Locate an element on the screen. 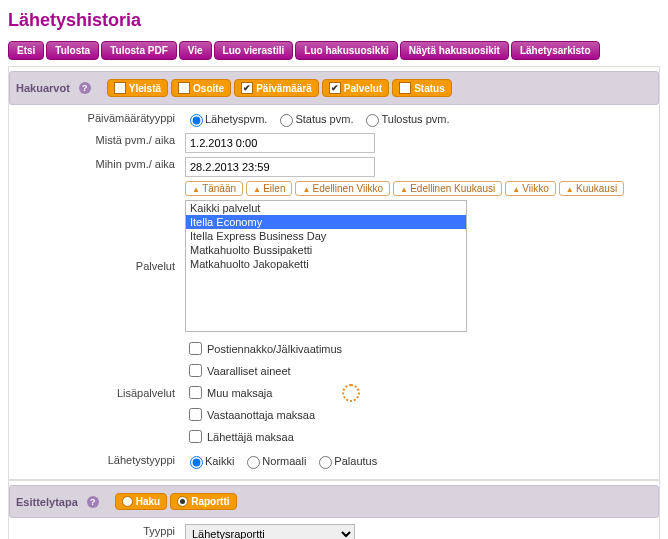  lahetystyyppi-radios: KaikkiNormaaliPalautus is located at coordinates (418, 462).